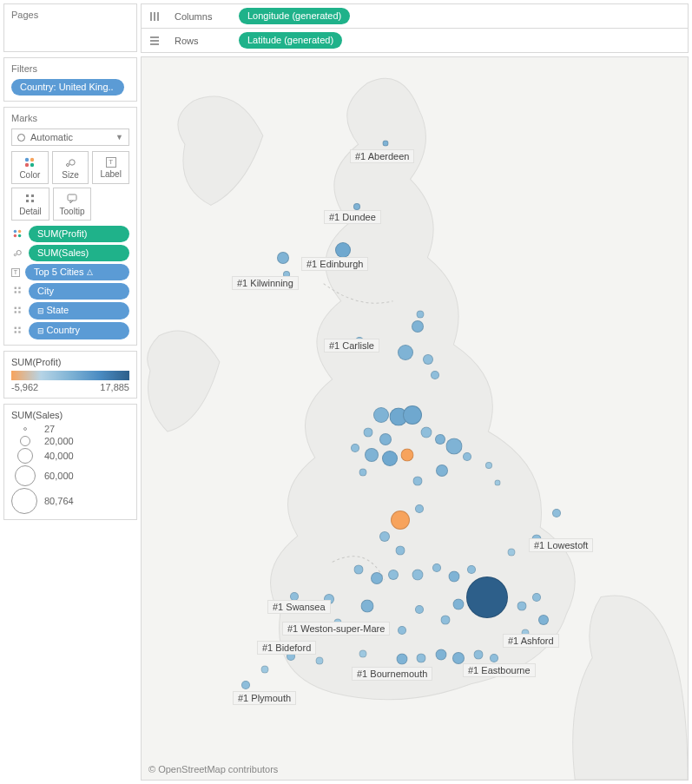 Image resolution: width=692 pixels, height=784 pixels. Describe the element at coordinates (415, 40) in the screenshot. I see `rows-shelf: Rows Latitude (generated)` at that location.